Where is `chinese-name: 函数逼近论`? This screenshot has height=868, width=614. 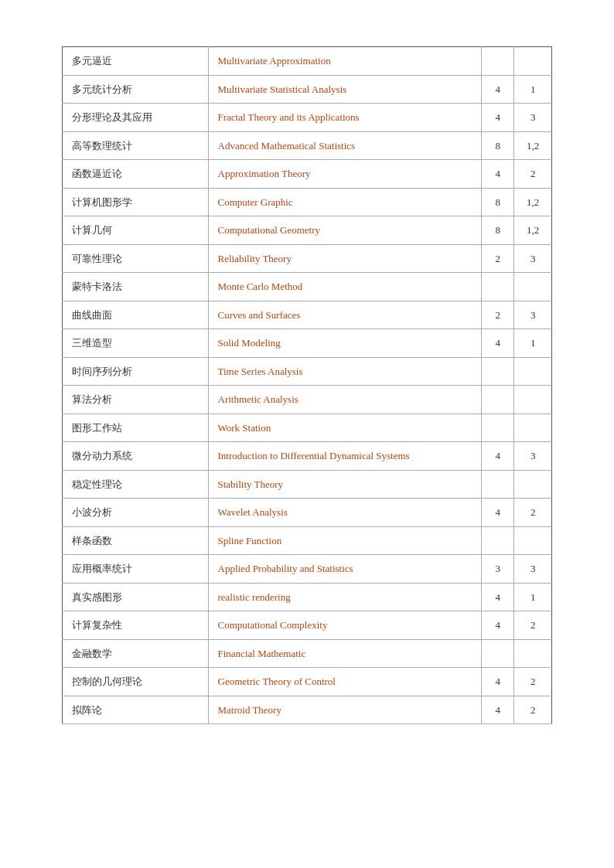
chinese-name: 函数逼近论 is located at coordinates (136, 175).